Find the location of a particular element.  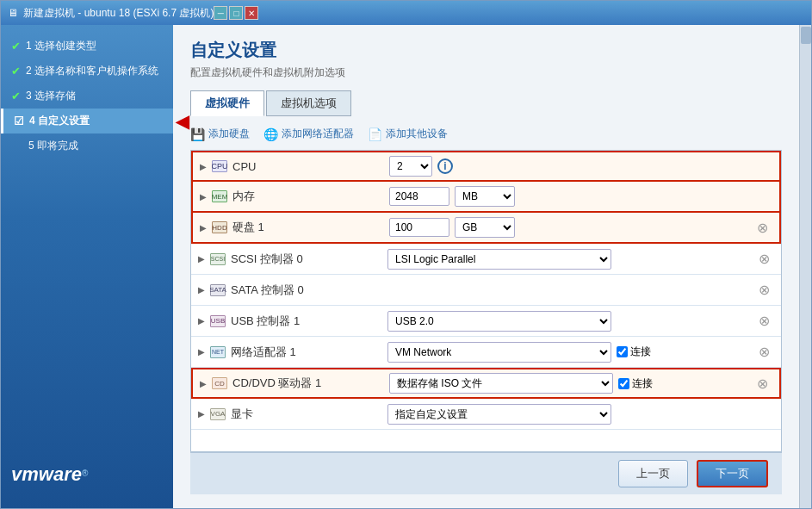

scsi0-icon: SCSI is located at coordinates (218, 259).